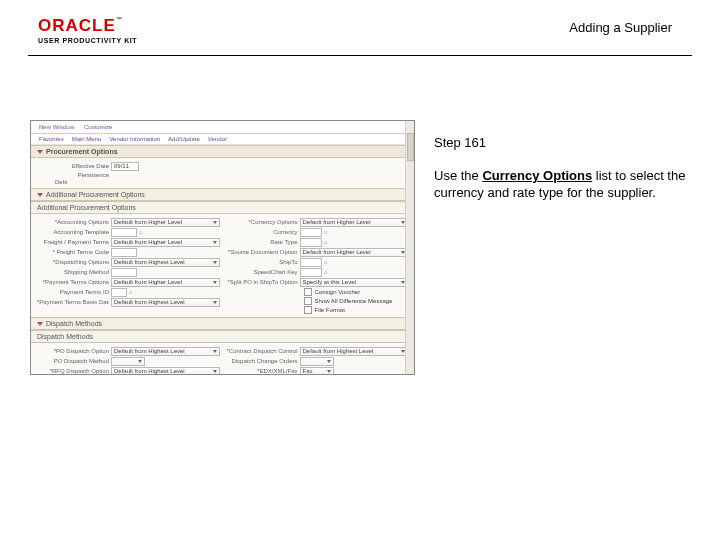 This screenshot has height=540, width=720. Describe the element at coordinates (125, 166) in the screenshot. I see `effdate-field: 09/11` at that location.